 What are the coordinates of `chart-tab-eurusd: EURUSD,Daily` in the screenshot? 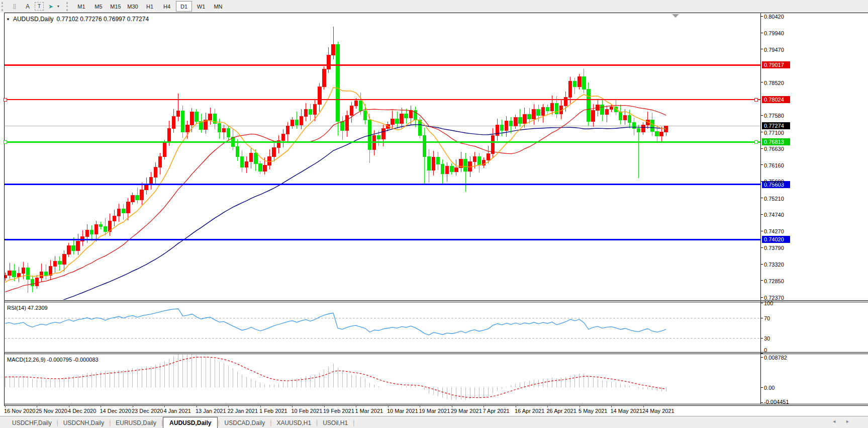 It's located at (136, 422).